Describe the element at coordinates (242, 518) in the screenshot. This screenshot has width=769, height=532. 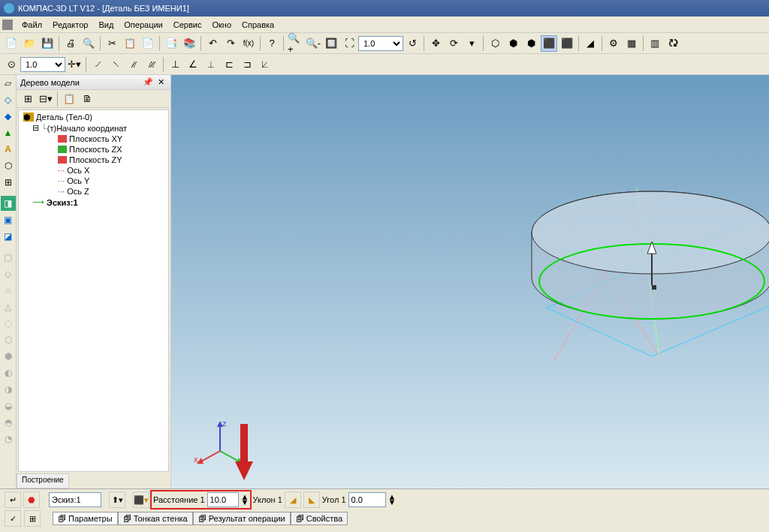
I see `tab-result: 🗐Результат операции` at that location.